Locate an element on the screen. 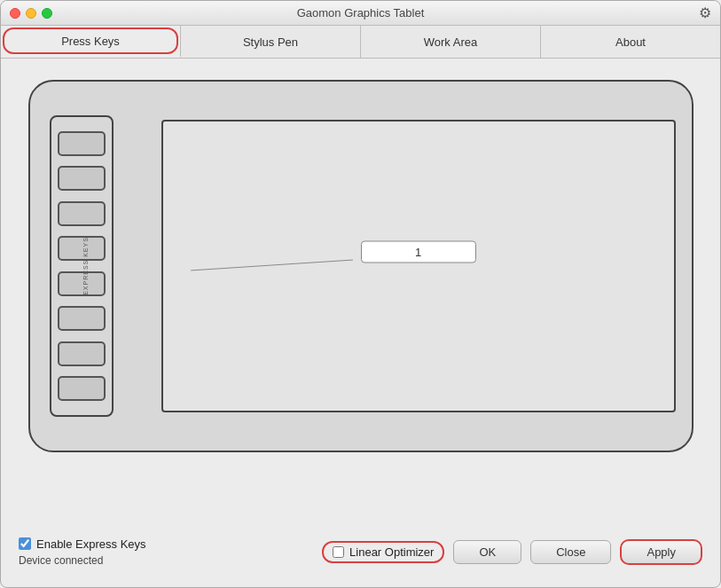  linear-optimizer-row: Linear Optimizer is located at coordinates (383, 552).